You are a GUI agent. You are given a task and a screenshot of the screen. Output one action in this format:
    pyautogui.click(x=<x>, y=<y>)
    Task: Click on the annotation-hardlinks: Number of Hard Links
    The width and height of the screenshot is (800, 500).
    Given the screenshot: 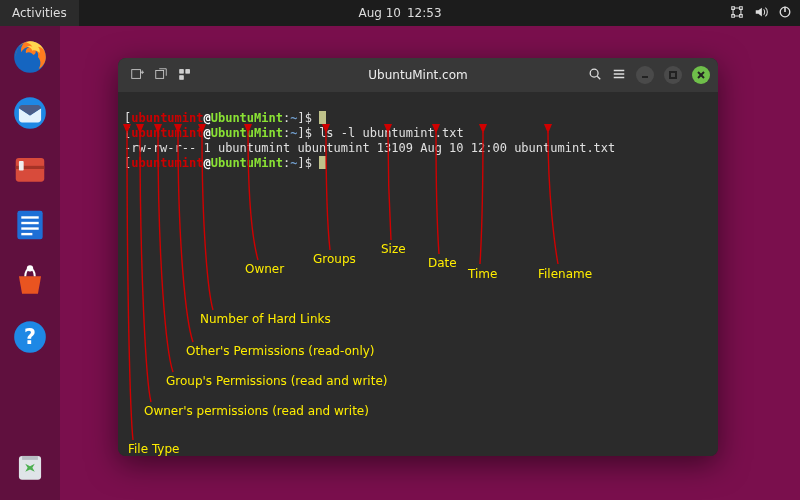 What is the action you would take?
    pyautogui.click(x=266, y=320)
    